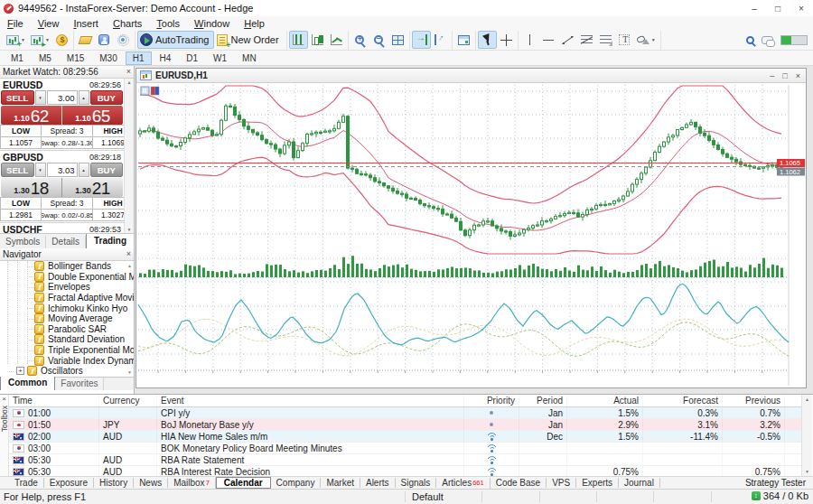 Image resolution: width=813 pixels, height=504 pixels. What do you see at coordinates (464, 40) in the screenshot?
I see `templates-button` at bounding box center [464, 40].